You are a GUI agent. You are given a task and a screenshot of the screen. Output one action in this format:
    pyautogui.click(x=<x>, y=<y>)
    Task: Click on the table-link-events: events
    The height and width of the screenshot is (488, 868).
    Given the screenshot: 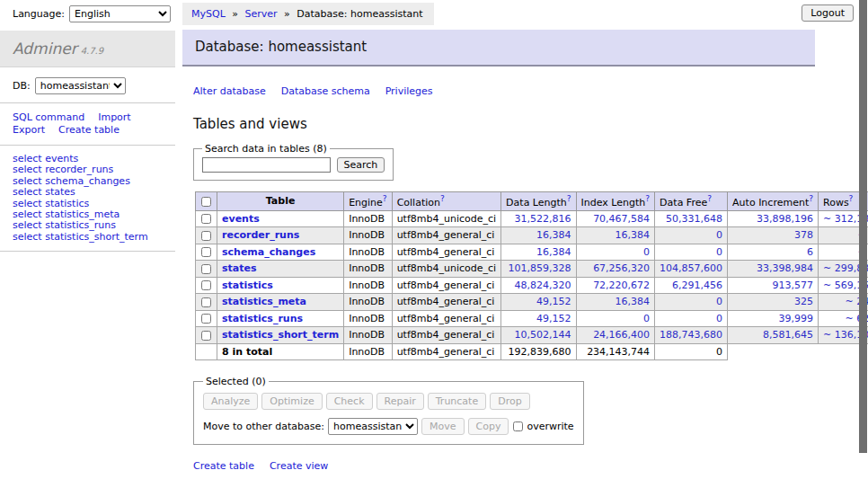 What is the action you would take?
    pyautogui.click(x=241, y=219)
    